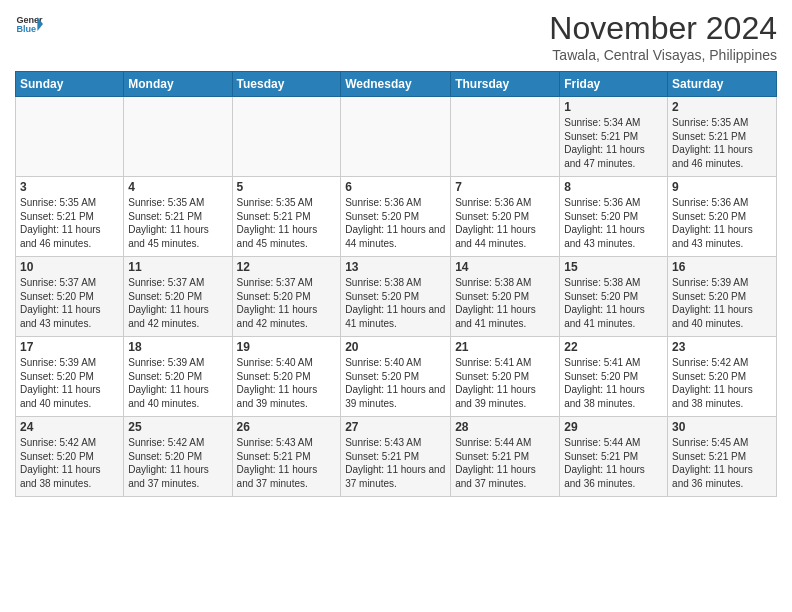 This screenshot has width=792, height=612. What do you see at coordinates (178, 297) in the screenshot?
I see `calendar-cell: 11Sunrise: 5:37 AM Sunset: 5:20 PM Dayli…` at bounding box center [178, 297].